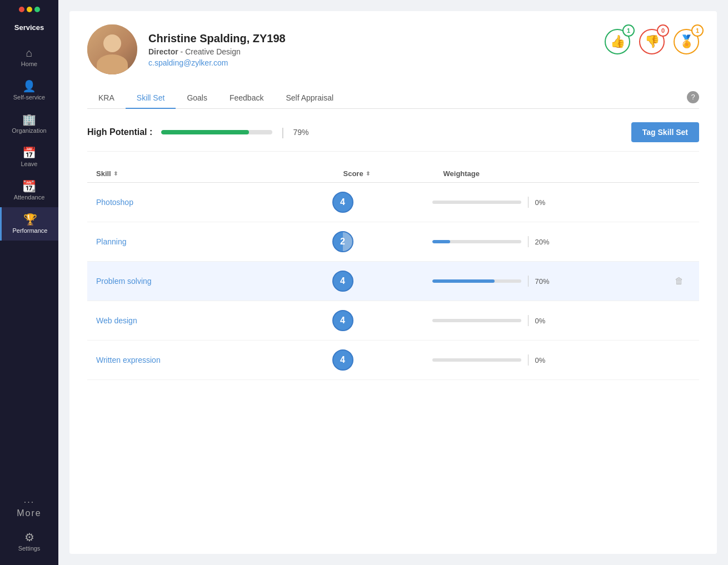 The height and width of the screenshot is (565, 728). I want to click on tab-self-appraisal: Self Appraisal, so click(310, 98).